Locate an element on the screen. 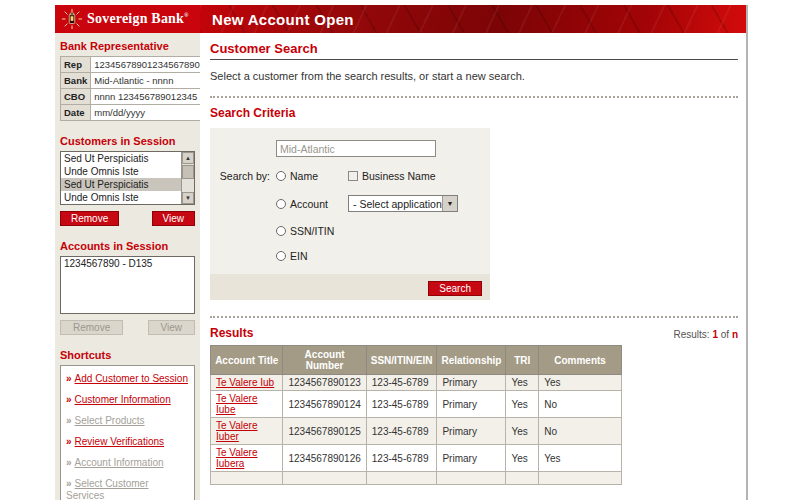 The width and height of the screenshot is (800, 500). results-table-row: Te Valere Iubera1234567890126123-45-6789… is located at coordinates (416, 458).